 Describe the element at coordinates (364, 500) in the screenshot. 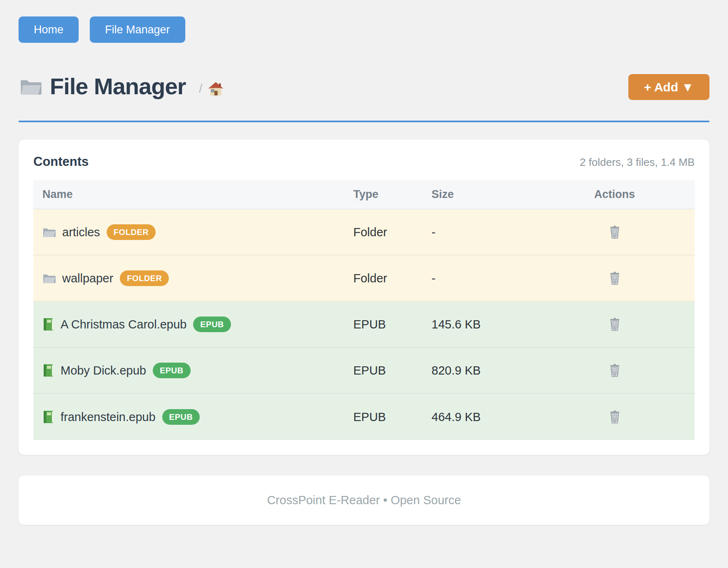

I see `footer-text: CrossPoint E-Reader • Open Source` at that location.